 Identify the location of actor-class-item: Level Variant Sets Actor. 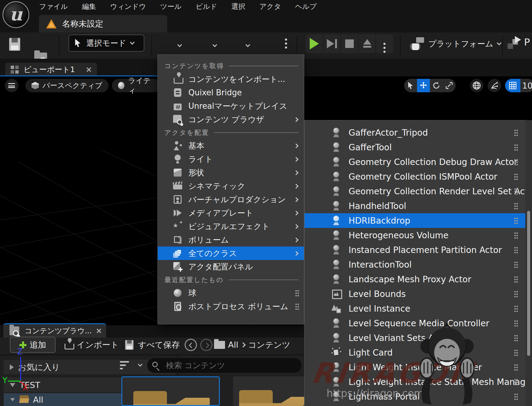
(418, 338).